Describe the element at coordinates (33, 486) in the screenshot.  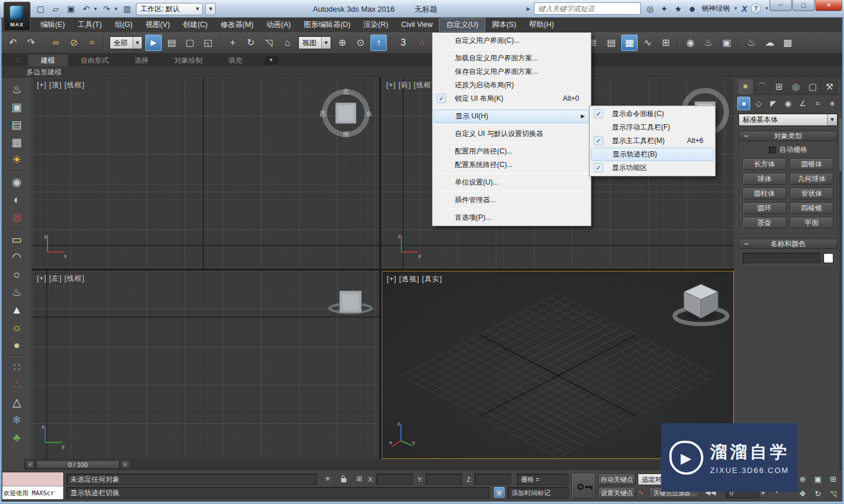
I see `maxscript-mini-listener: 欢迎使用 MAXScr` at that location.